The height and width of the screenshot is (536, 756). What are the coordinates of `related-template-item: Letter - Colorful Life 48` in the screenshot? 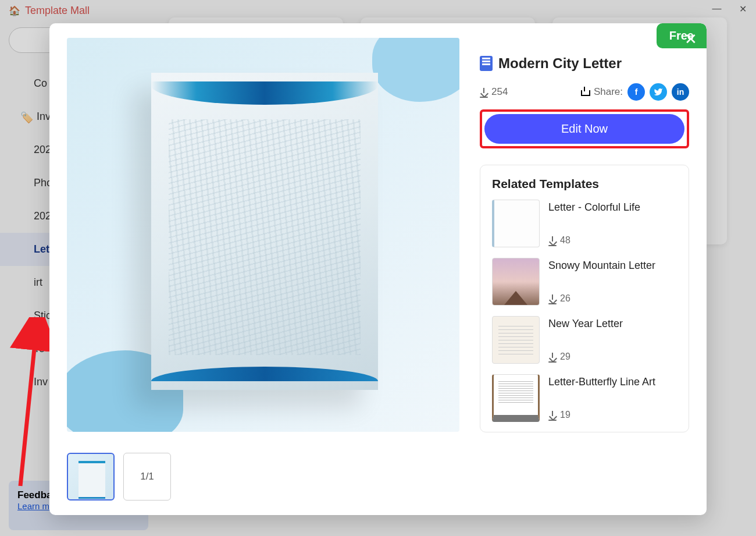 It's located at (584, 223).